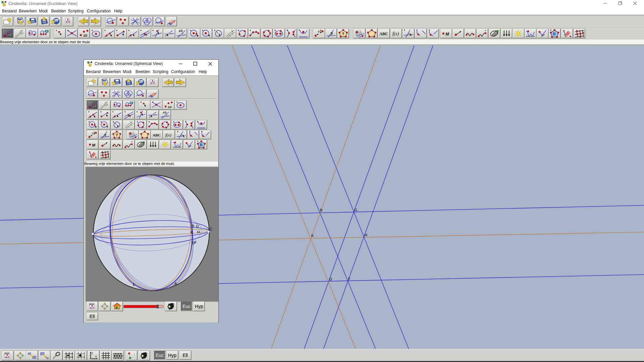 This screenshot has width=644, height=362. What do you see at coordinates (134, 285) in the screenshot?
I see `svg-text: E` at bounding box center [134, 285].